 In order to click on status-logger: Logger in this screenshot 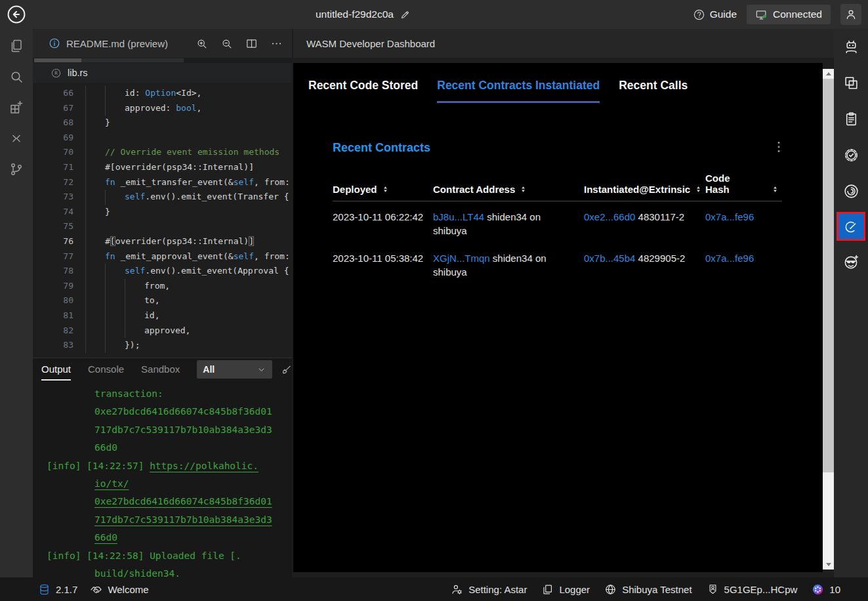, I will do `click(566, 589)`.